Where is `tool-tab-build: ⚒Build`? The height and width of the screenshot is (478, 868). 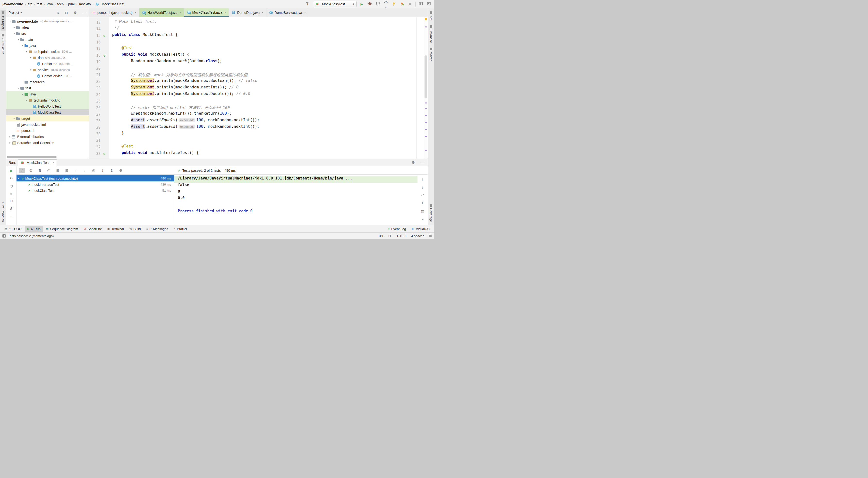 tool-tab-build: ⚒Build is located at coordinates (135, 229).